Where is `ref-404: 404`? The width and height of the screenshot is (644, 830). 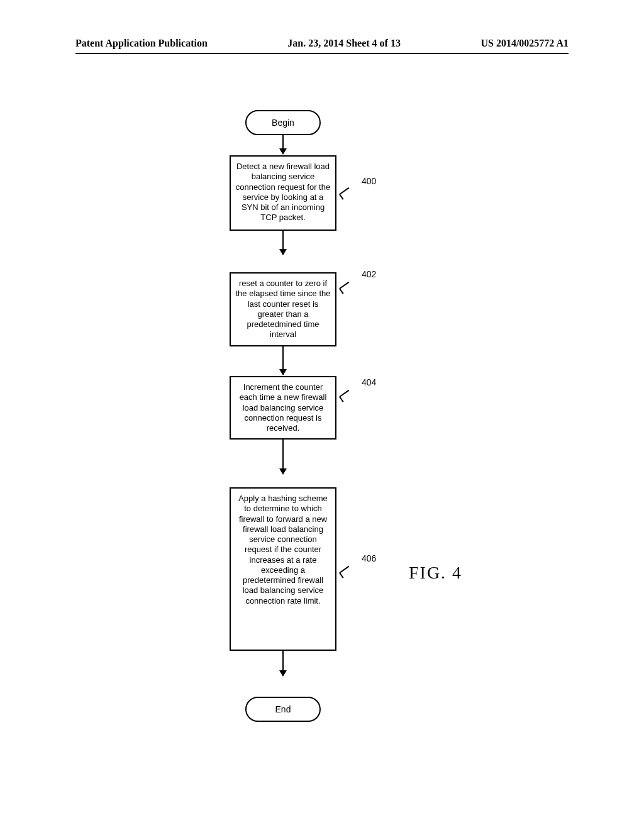 ref-404: 404 is located at coordinates (369, 382).